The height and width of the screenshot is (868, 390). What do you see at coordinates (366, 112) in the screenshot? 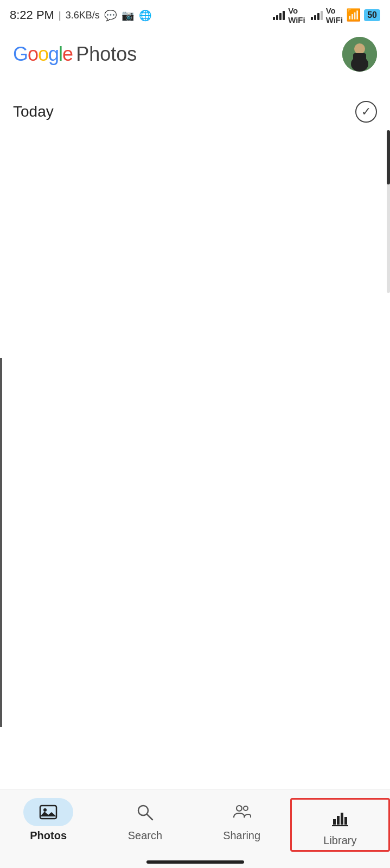
I see `checkmark-icon: ✓` at bounding box center [366, 112].